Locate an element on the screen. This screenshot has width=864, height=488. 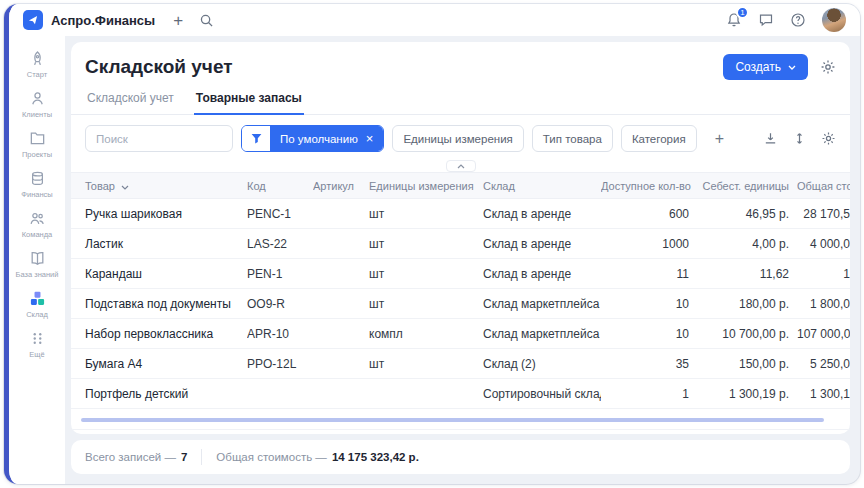
table-row: Портфель детскийСортировочный склад11 30… is located at coordinates (460, 394).